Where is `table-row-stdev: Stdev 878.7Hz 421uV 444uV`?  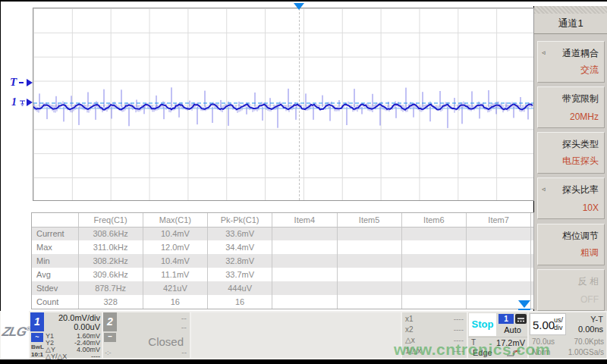 table-row-stdev: Stdev 878.7Hz 421uV 444uV is located at coordinates (283, 288).